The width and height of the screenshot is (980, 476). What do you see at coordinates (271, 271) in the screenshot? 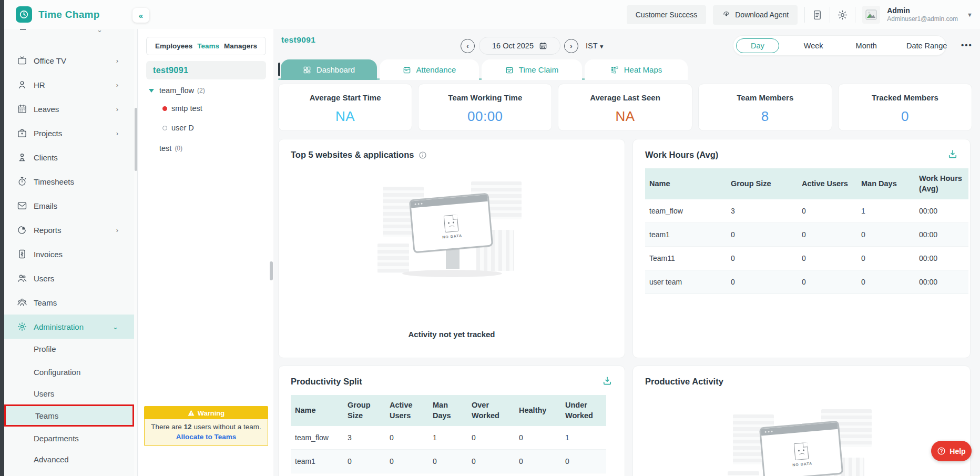
I see `panel-scrollbar-thumb` at bounding box center [271, 271].